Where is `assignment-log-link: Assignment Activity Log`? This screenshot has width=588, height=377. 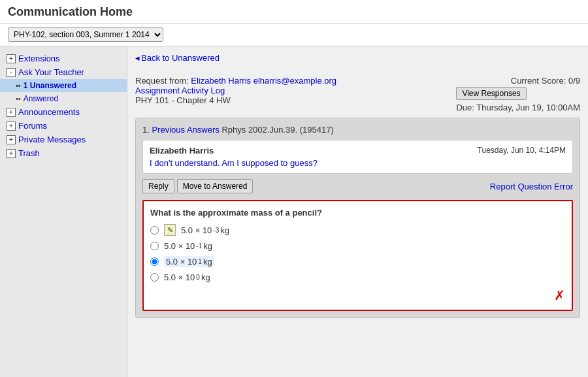 assignment-log-link: Assignment Activity Log is located at coordinates (180, 90).